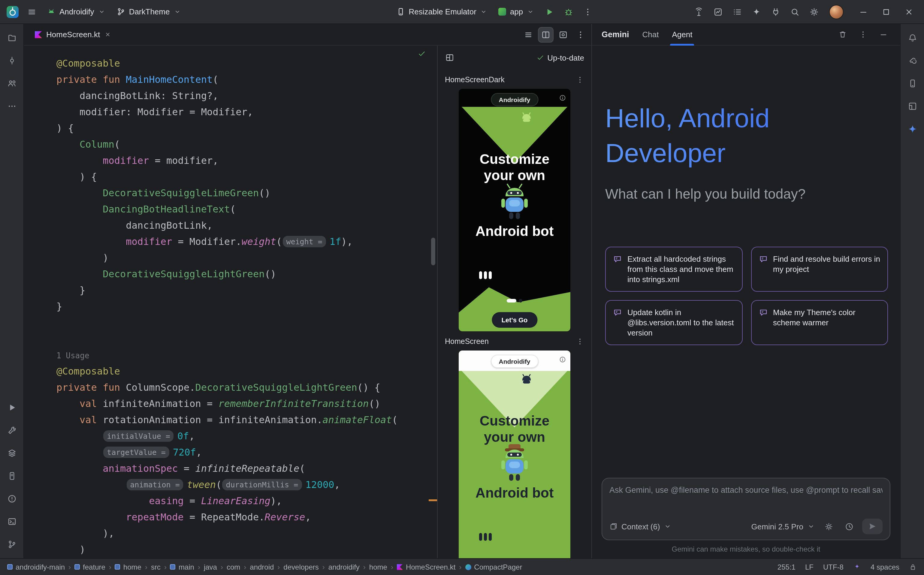 The height and width of the screenshot is (575, 924). Describe the element at coordinates (515, 80) in the screenshot. I see `preview-label-HomeScreenDark: HomeScreenDark` at that location.